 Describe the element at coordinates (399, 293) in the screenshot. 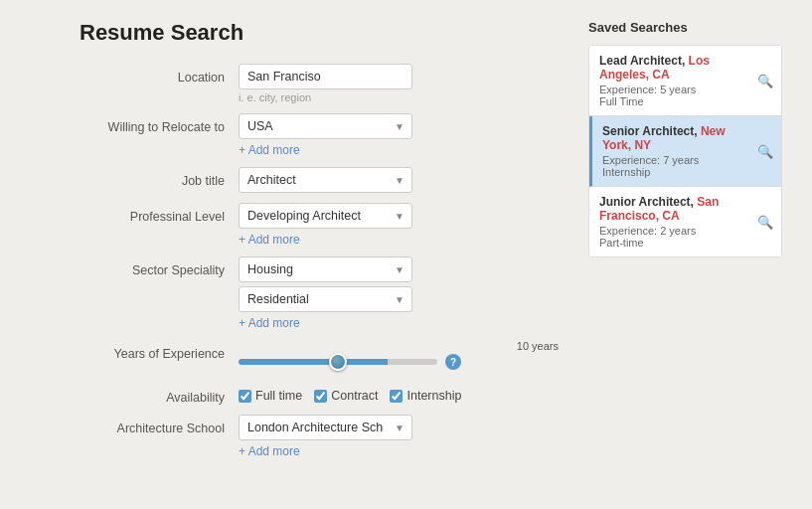

I see `sector-wrap: Housing Commercial Residential ▼ Residen…` at that location.